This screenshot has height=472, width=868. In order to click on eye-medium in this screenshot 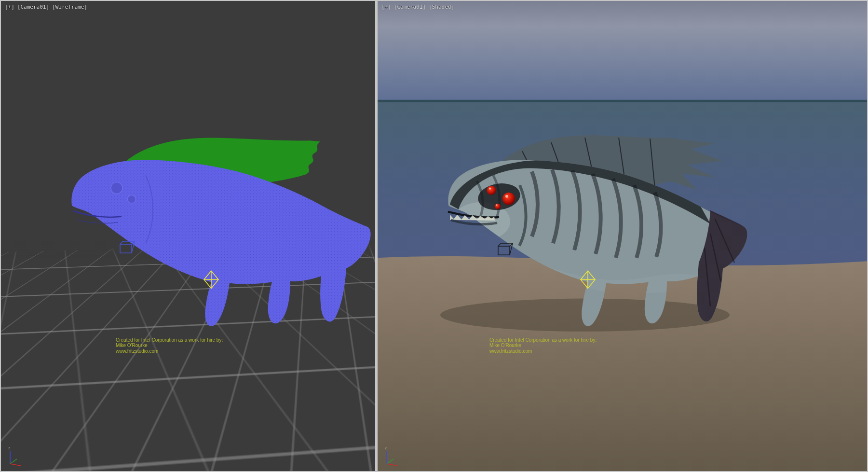, I will do `click(492, 190)`.